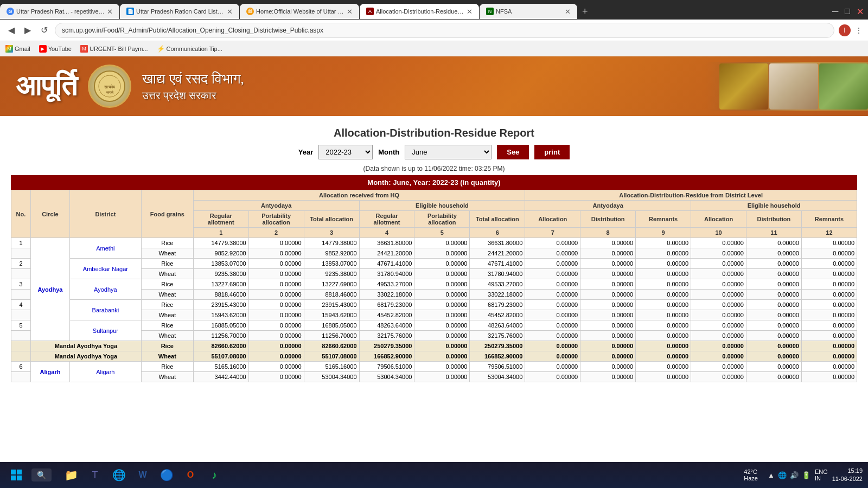 This screenshot has height=488, width=868. Describe the element at coordinates (528, 11) in the screenshot. I see `tab-5: N NFSA ✕` at that location.